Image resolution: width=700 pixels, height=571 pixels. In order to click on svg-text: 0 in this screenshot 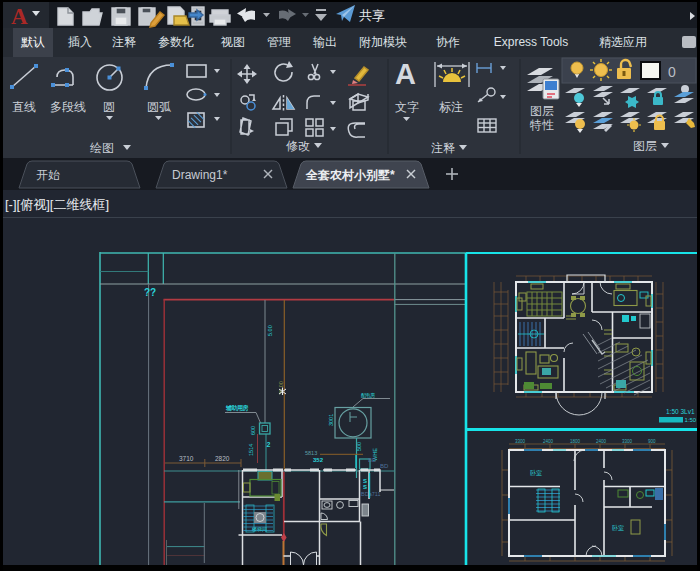, I will do `click(672, 72)`.